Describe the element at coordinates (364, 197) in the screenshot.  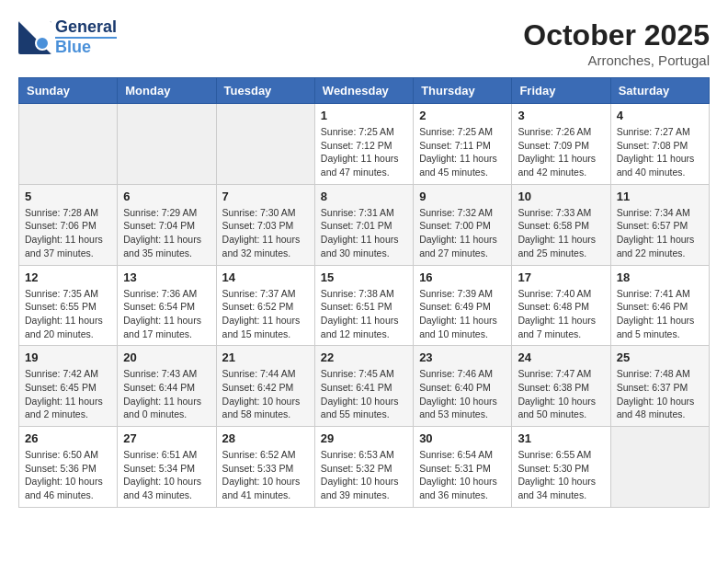
I see `day-number: 8` at that location.